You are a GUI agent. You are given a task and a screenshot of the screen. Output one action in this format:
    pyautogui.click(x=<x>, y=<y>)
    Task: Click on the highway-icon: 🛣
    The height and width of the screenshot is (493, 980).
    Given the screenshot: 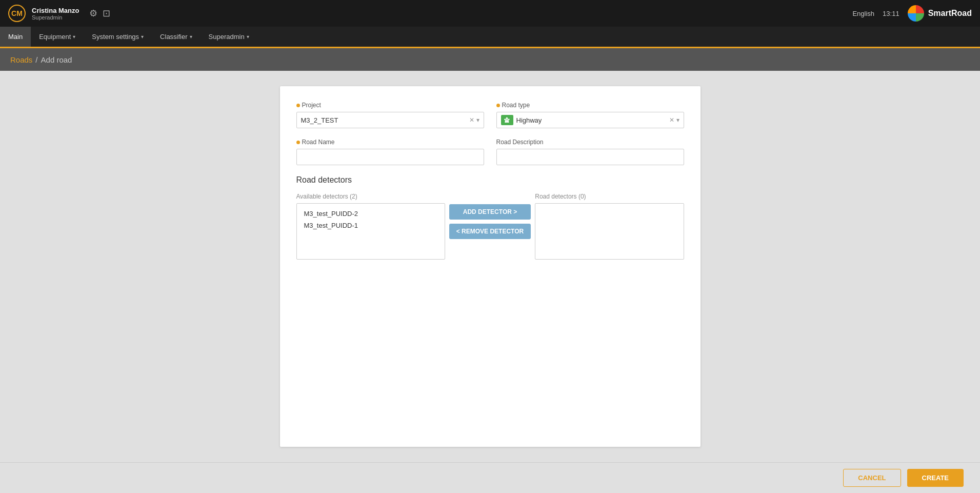 What is the action you would take?
    pyautogui.click(x=507, y=120)
    